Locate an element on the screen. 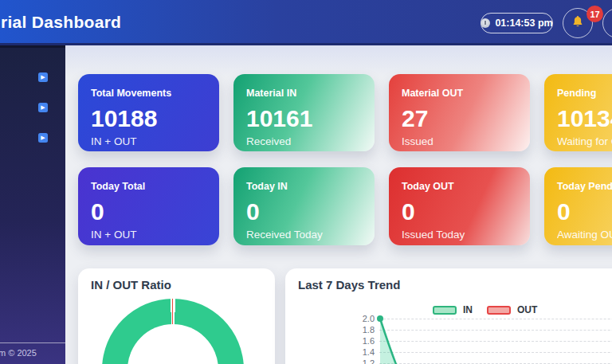  card-title: Today OUT is located at coordinates (459, 186).